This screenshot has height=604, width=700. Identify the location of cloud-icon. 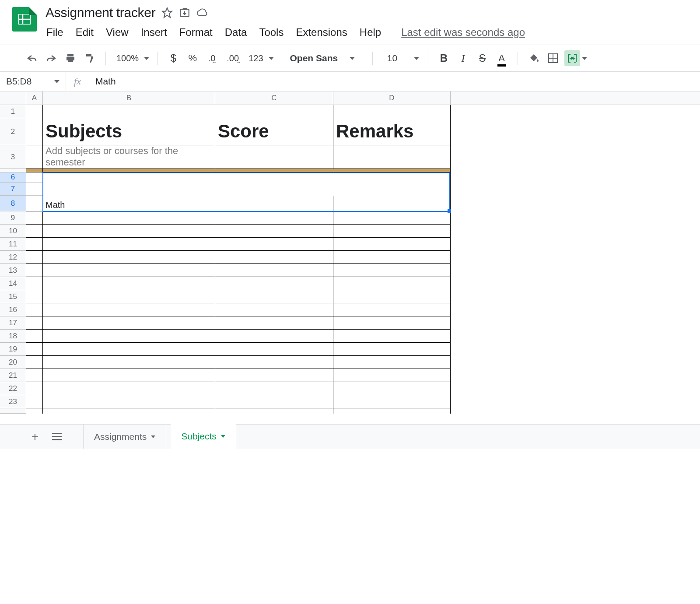
(202, 13).